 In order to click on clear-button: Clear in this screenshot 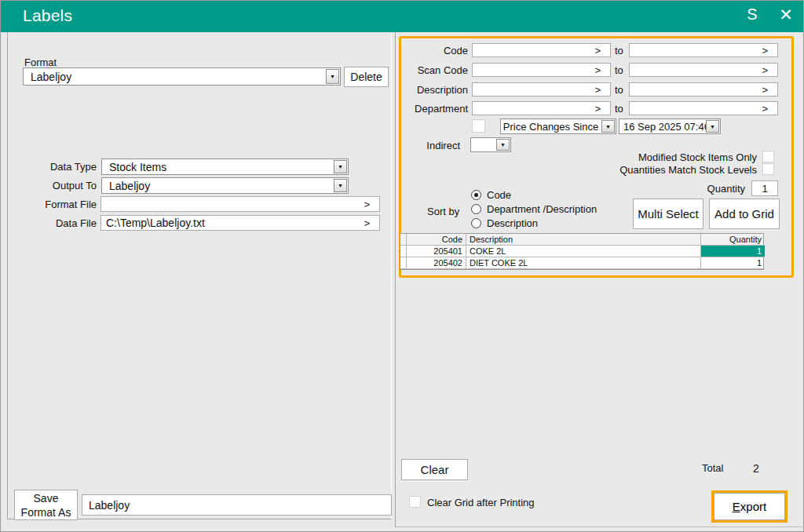, I will do `click(435, 469)`.